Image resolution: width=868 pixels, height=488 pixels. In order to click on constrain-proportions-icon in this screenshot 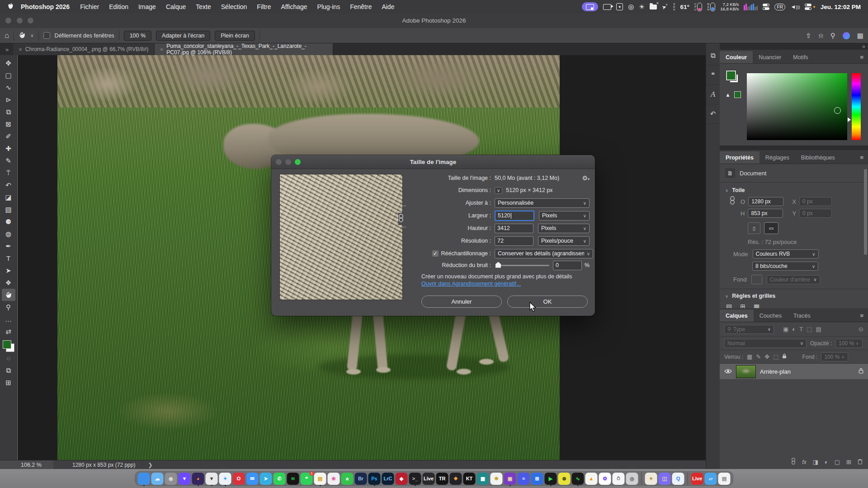, I will do `click(401, 219)`.